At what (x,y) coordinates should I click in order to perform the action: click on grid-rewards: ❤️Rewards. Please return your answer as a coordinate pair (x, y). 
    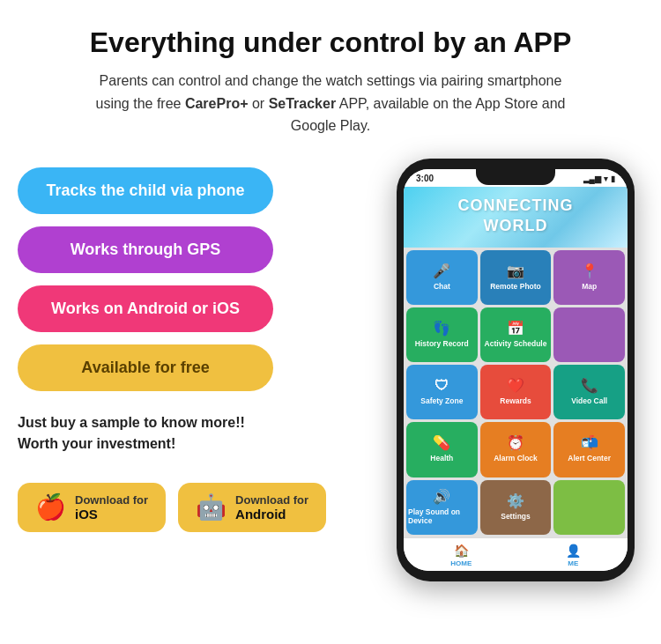
    Looking at the image, I should click on (516, 392).